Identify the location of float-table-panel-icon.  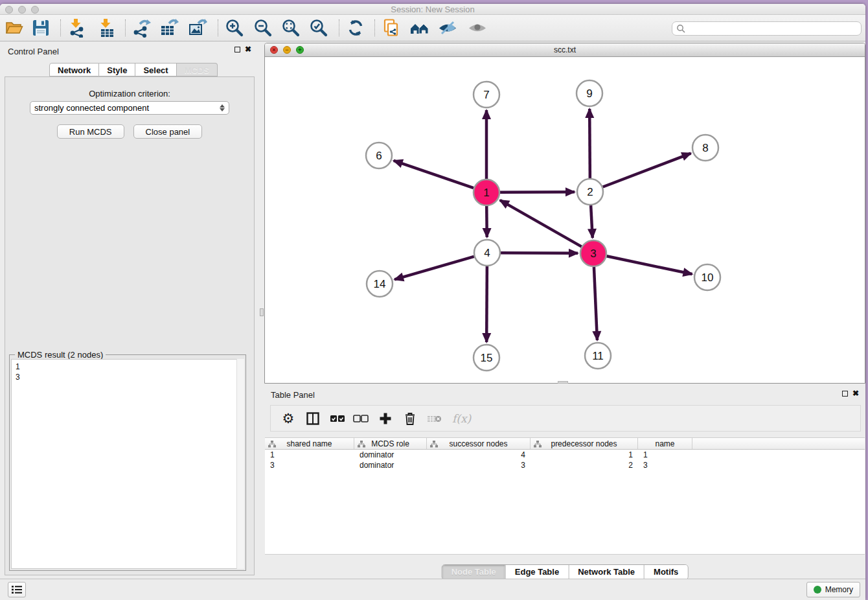
(845, 394).